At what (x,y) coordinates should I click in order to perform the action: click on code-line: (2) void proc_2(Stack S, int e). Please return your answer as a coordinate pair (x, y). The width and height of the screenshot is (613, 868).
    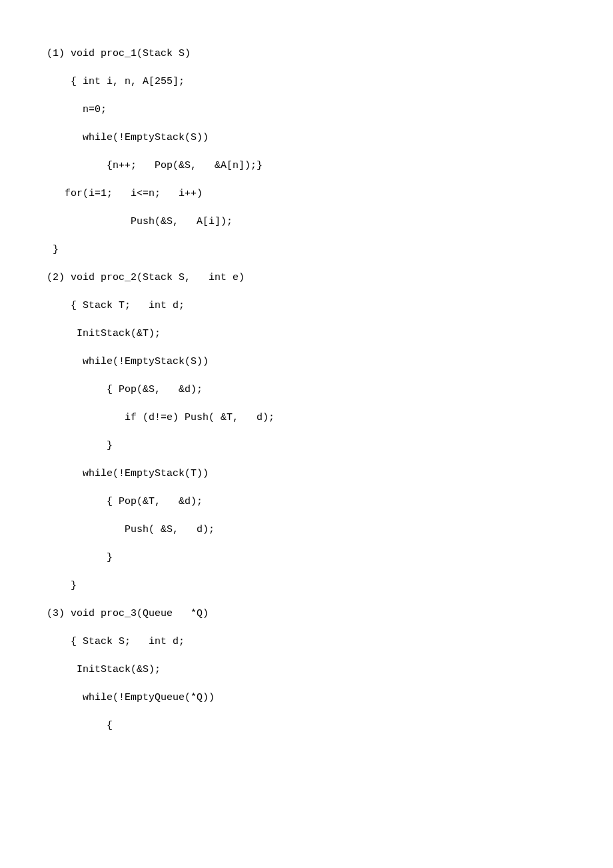
    Looking at the image, I should click on (306, 278).